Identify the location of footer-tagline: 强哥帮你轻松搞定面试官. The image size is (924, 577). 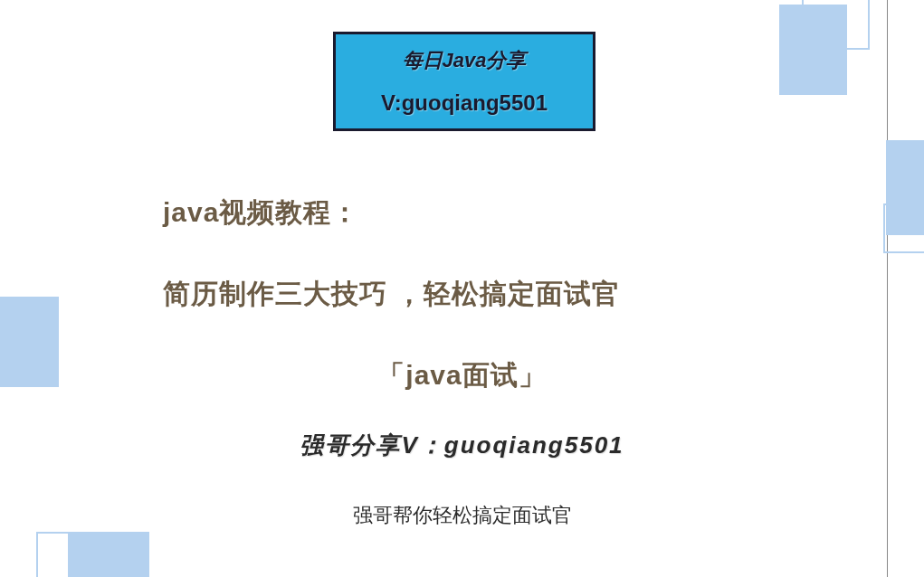
(462, 516).